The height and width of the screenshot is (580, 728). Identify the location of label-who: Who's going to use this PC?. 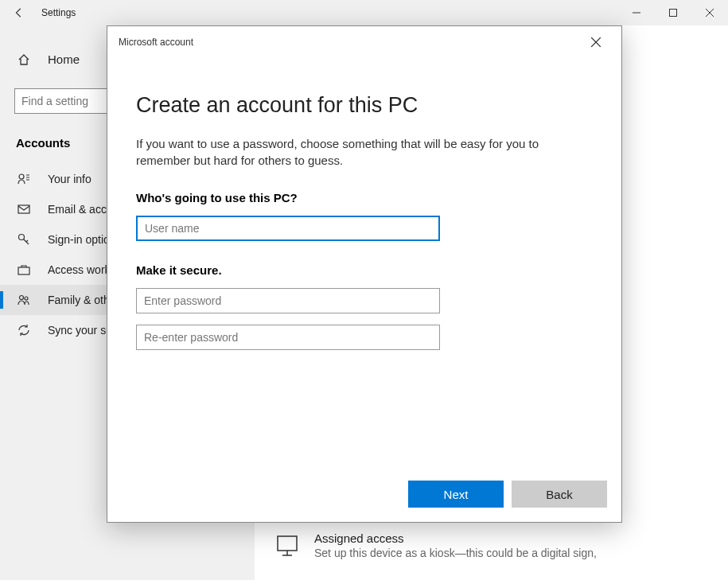
(364, 197).